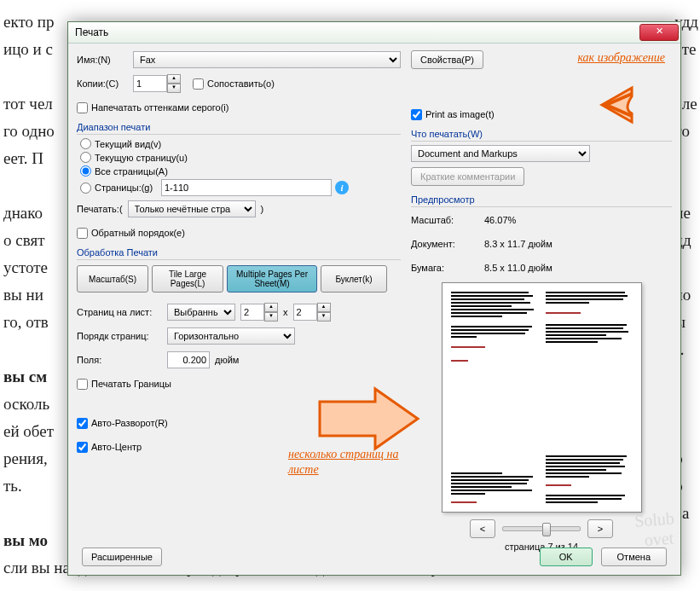  What do you see at coordinates (231, 336) in the screenshot?
I see `page-order-select: Горизонтально` at bounding box center [231, 336].